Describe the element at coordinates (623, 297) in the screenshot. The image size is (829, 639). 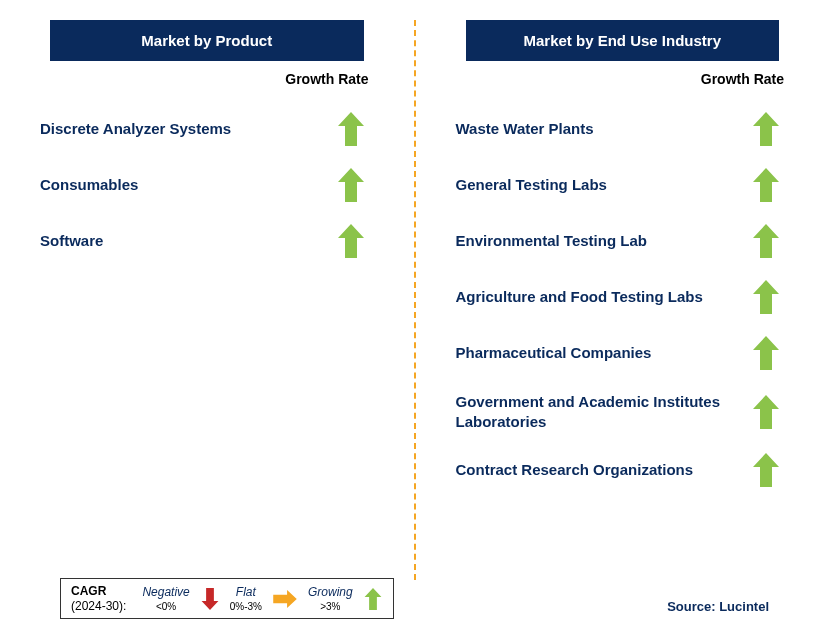
I see `list-item: Agriculture and Food Testing Labs` at that location.